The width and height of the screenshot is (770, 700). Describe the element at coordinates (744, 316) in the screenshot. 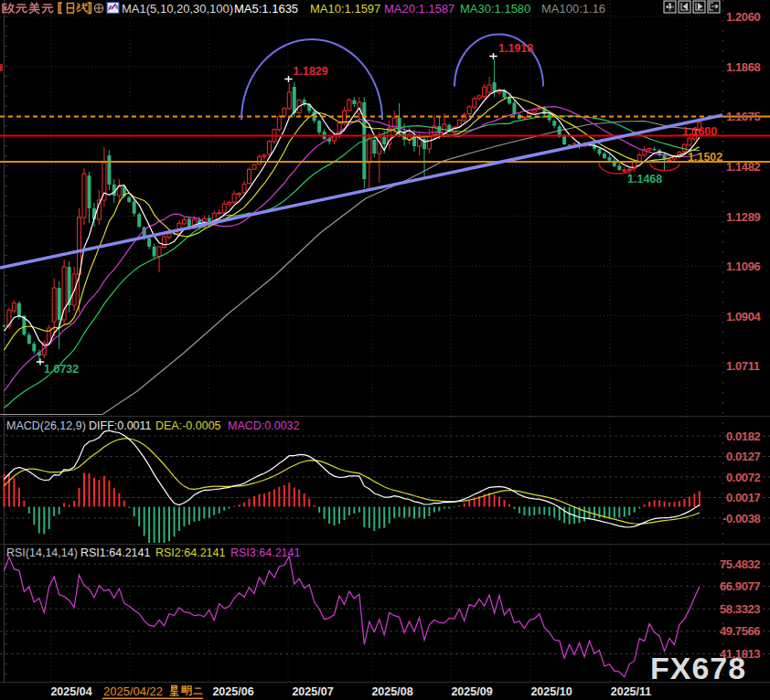

I see `svg-text: 1.0904` at that location.